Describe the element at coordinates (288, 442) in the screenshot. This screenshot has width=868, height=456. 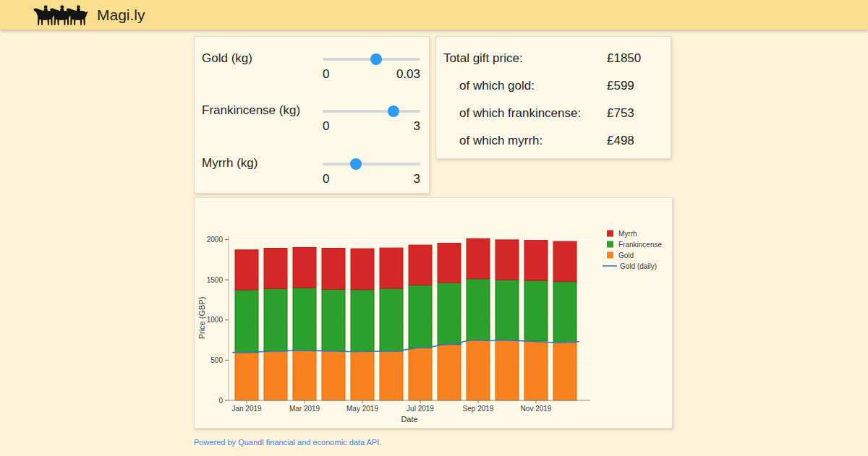
I see `quandl-attribution-link: Powered by Quandl financial and economic…` at that location.